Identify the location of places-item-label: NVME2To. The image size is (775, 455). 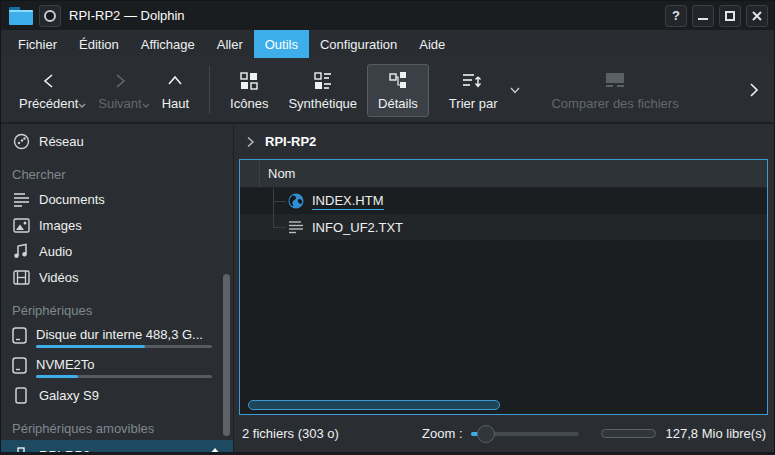
(130, 365).